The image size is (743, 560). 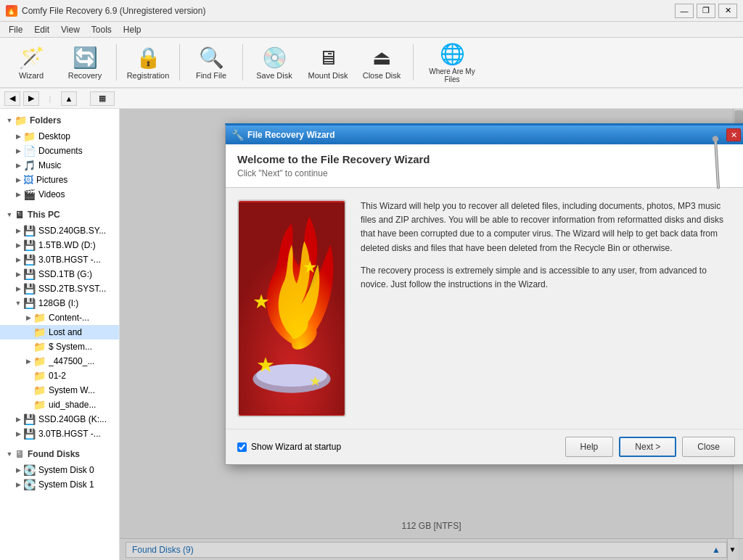 I want to click on sidebar-item-desktop: ▶ 📁 Desktop, so click(x=59, y=136).